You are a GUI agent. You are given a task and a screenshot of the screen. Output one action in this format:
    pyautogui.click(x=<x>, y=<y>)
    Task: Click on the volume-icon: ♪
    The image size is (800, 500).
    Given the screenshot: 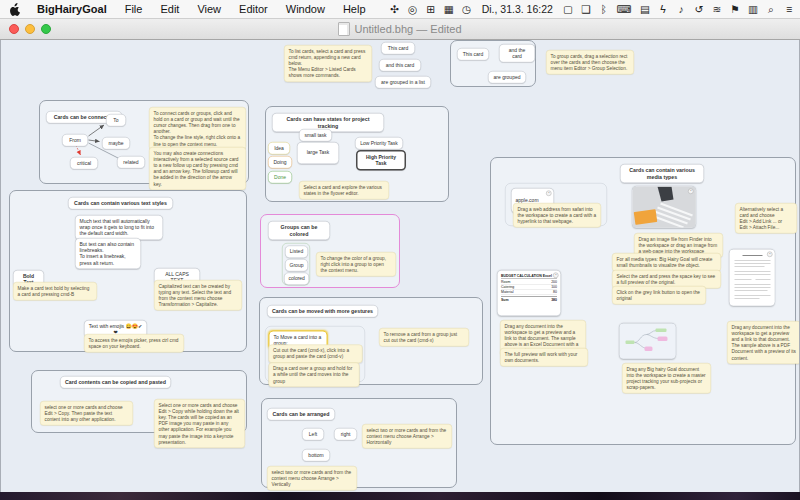 What is the action you would take?
    pyautogui.click(x=681, y=9)
    